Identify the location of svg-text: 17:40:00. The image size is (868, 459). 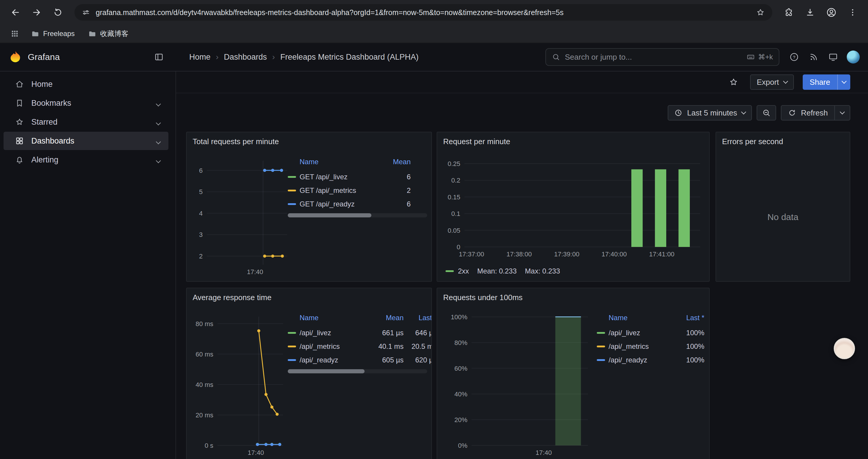
(614, 254).